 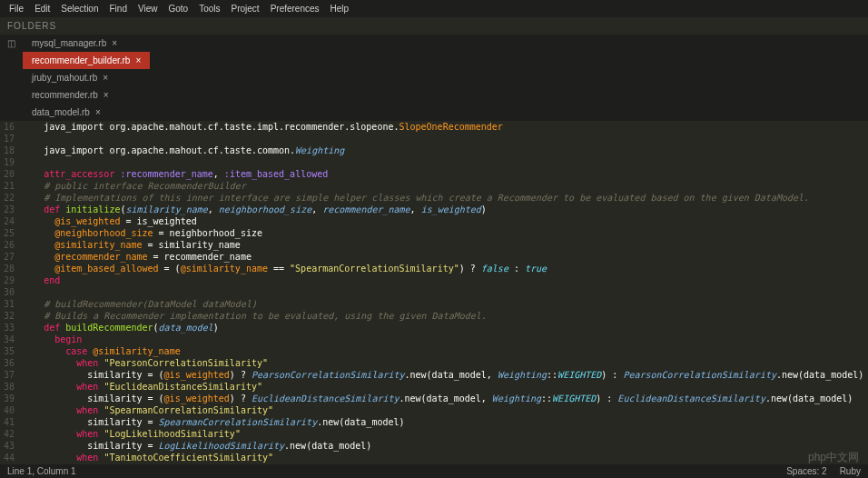 I want to click on tab: mysql_manager.rb×, so click(x=86, y=44).